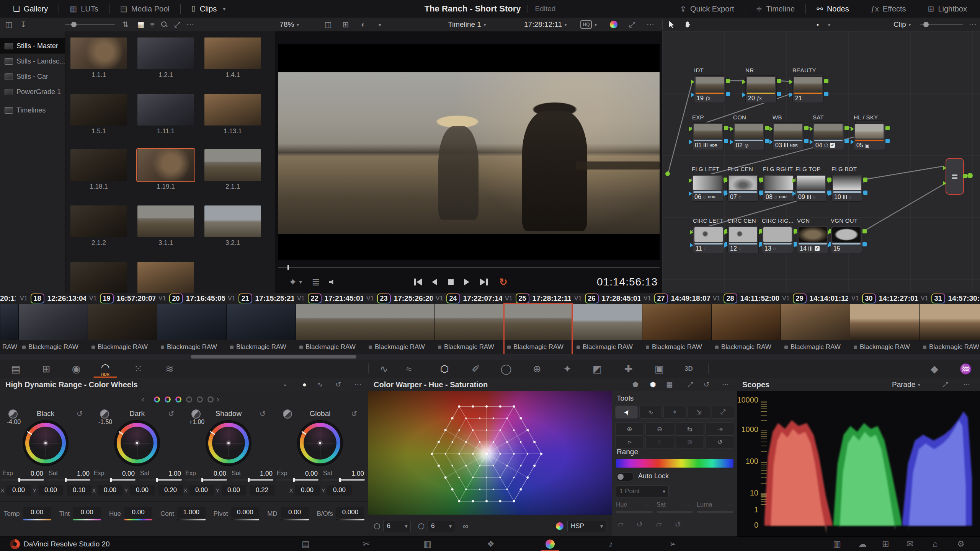 This screenshot has height=551, width=980. What do you see at coordinates (889, 9) in the screenshot?
I see `tab-effects: ƒxEffects` at bounding box center [889, 9].